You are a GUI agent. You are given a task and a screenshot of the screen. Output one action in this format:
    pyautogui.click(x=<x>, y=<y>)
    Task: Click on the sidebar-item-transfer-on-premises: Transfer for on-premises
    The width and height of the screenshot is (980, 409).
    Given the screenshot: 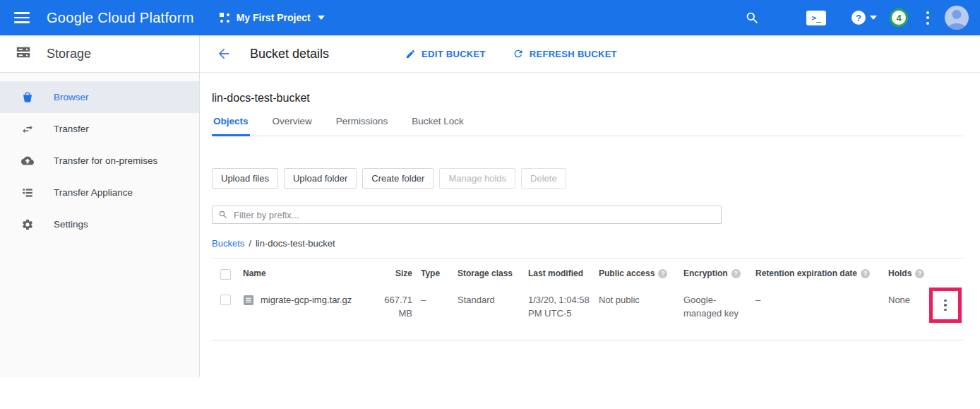 What is the action you would take?
    pyautogui.click(x=100, y=161)
    